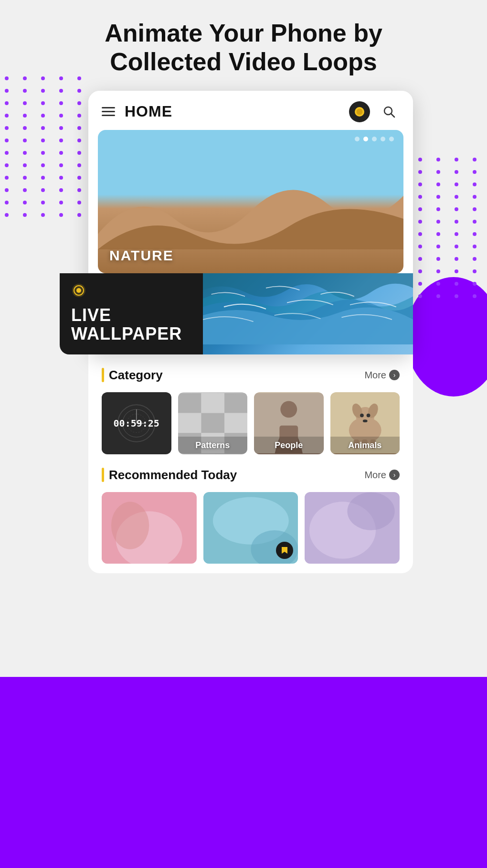 This screenshot has height=868, width=487. What do you see at coordinates (375, 375) in the screenshot?
I see `category-more-label: More` at bounding box center [375, 375].